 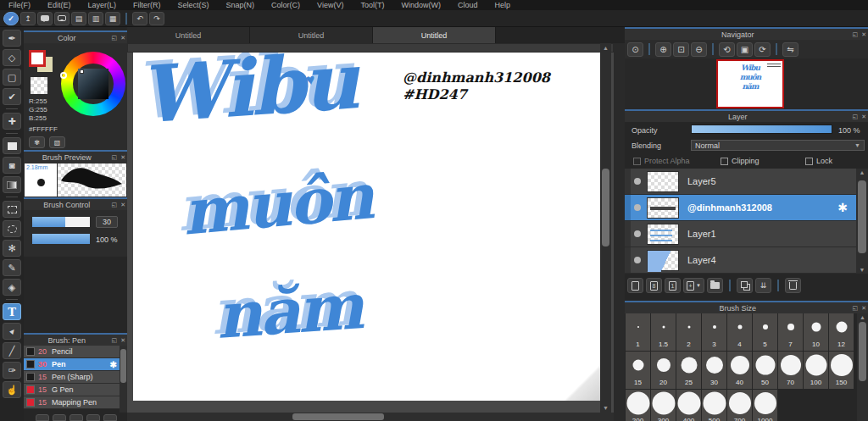 What do you see at coordinates (12, 390) in the screenshot?
I see `hand-tool: ☝` at bounding box center [12, 390].